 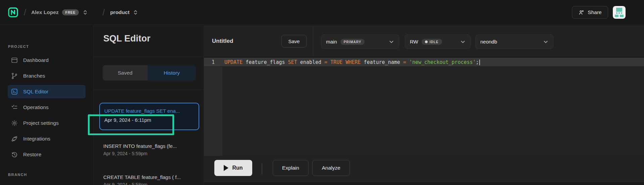 I want to click on status-label: IDLE, so click(x=434, y=42).